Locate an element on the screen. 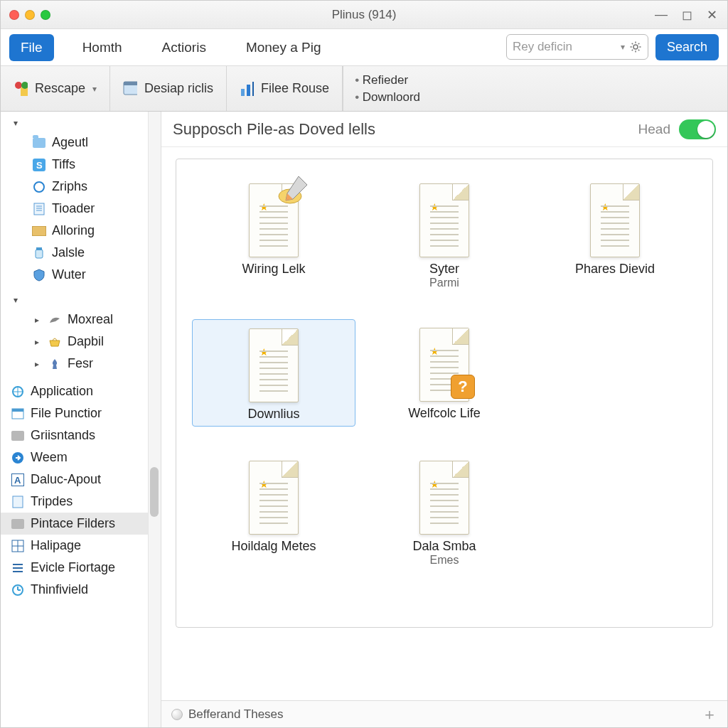 The image size is (728, 728). file-item: ★ Wiring Lelk is located at coordinates (274, 235).